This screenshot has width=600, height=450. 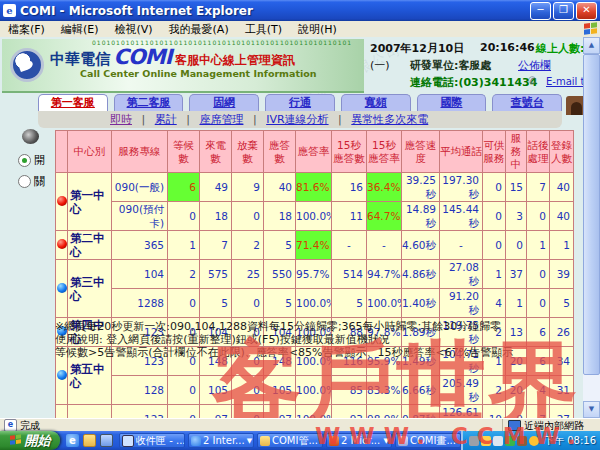 I want to click on scrollbar-thumb, so click(x=592, y=214).